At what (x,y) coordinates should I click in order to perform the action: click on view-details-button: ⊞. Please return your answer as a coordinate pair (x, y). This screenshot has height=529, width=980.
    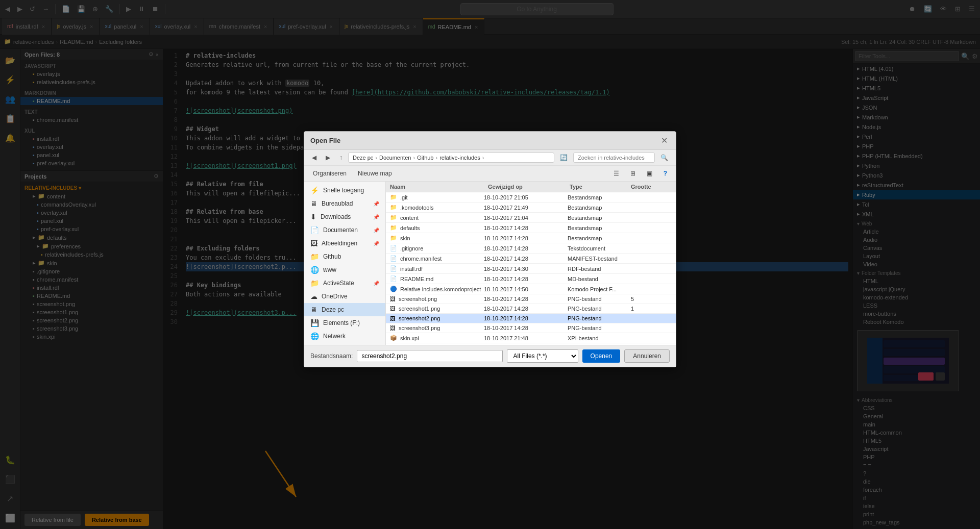
    Looking at the image, I should click on (633, 173).